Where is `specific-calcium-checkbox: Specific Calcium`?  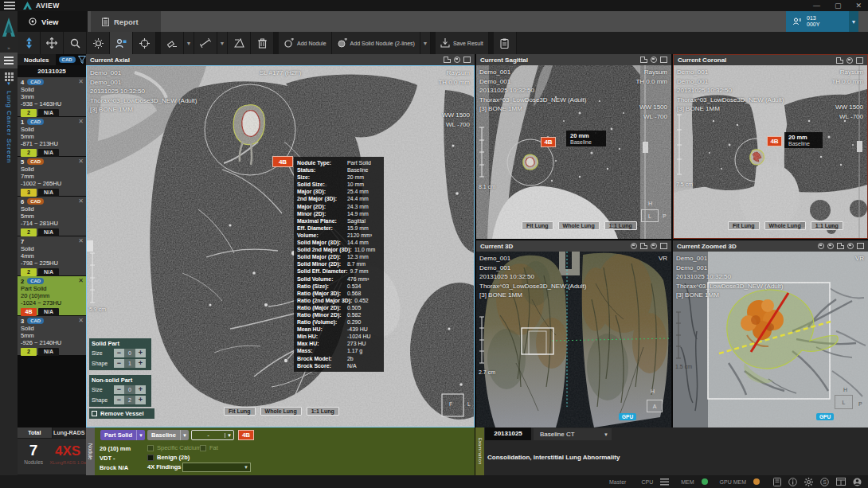 specific-calcium-checkbox: Specific Calcium is located at coordinates (174, 447).